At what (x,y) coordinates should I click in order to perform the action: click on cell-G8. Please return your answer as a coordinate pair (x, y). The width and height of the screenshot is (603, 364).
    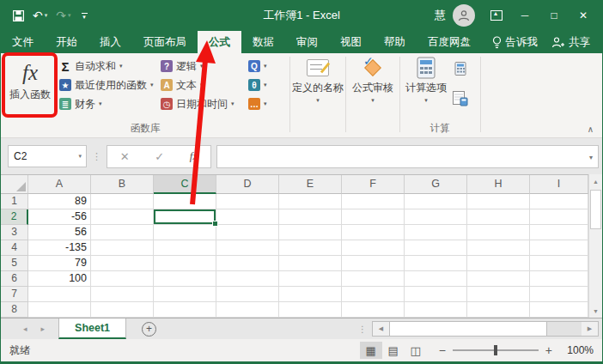
    Looking at the image, I should click on (436, 310).